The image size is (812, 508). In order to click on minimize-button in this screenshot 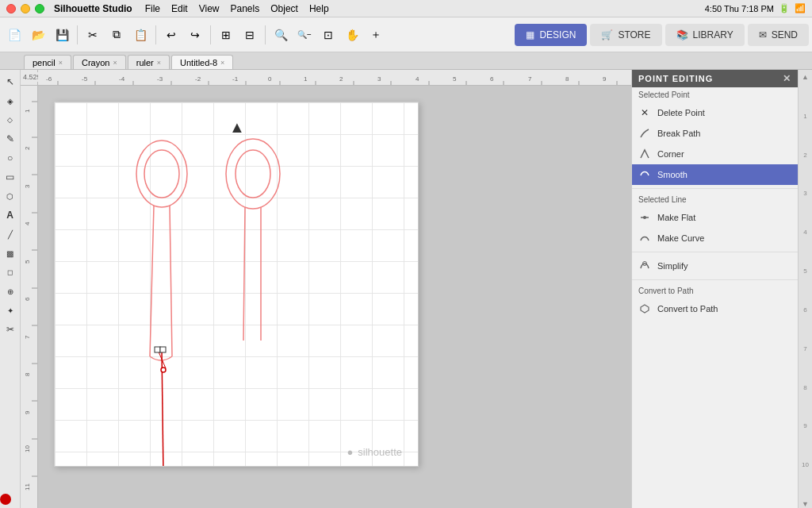, I will do `click(25, 9)`.